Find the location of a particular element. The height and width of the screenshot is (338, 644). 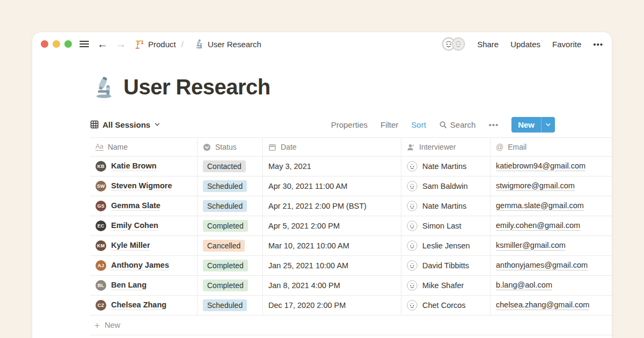

date-cell: Dec 17, 2020 2:00 PM is located at coordinates (332, 305).